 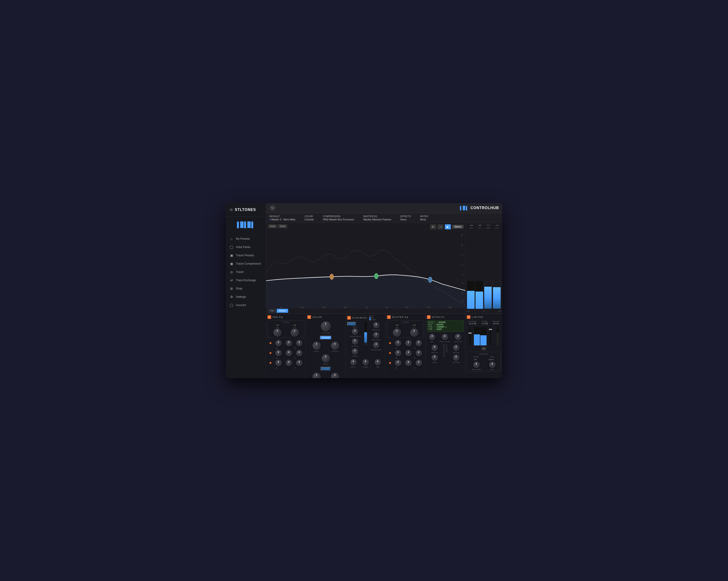 I want to click on module-icon-master-eq: ⊙, so click(x=389, y=317).